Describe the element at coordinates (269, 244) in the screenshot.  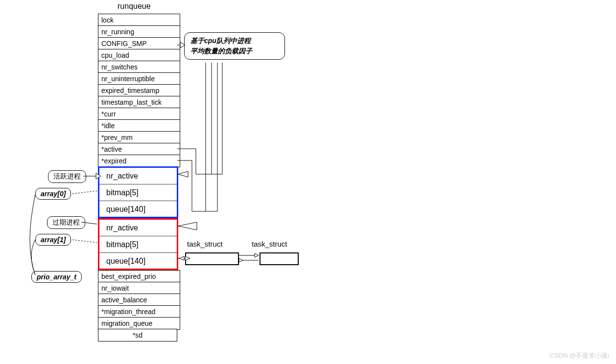
I see `task-struct-label-2: task_struct` at that location.